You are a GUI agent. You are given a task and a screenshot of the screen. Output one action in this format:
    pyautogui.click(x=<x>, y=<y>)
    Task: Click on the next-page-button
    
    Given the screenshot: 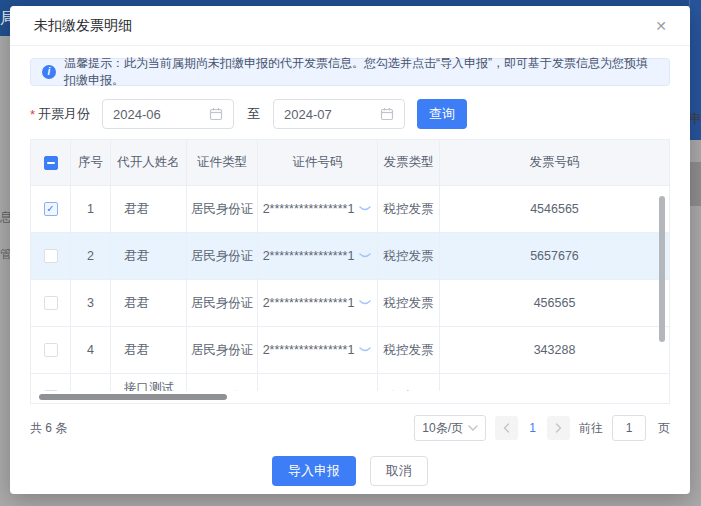 What is the action you would take?
    pyautogui.click(x=558, y=428)
    